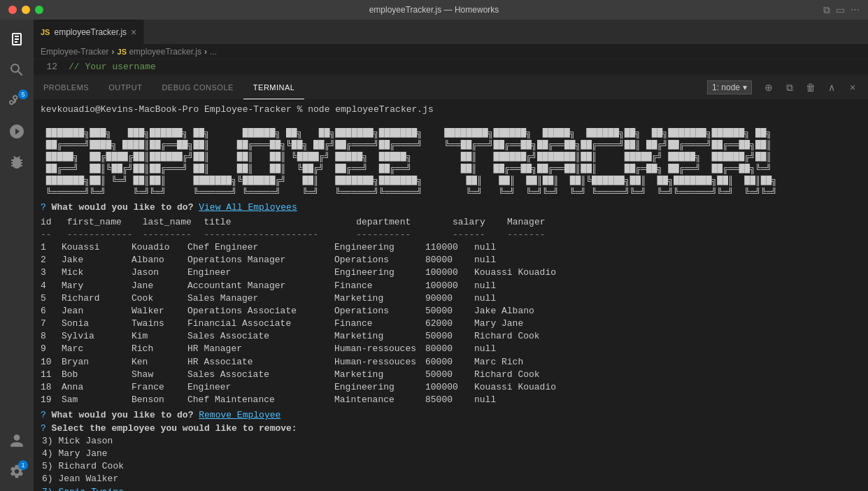  Describe the element at coordinates (159, 248) in the screenshot. I see `table-cell: Kouadio` at that location.